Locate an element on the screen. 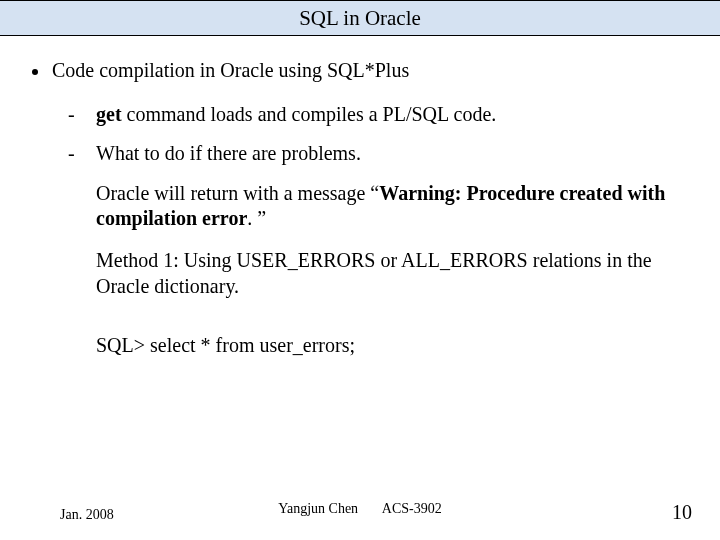  paragraph-method1: Method 1: Using USER_ERRORS or ALL_ERROR… is located at coordinates (391, 274).